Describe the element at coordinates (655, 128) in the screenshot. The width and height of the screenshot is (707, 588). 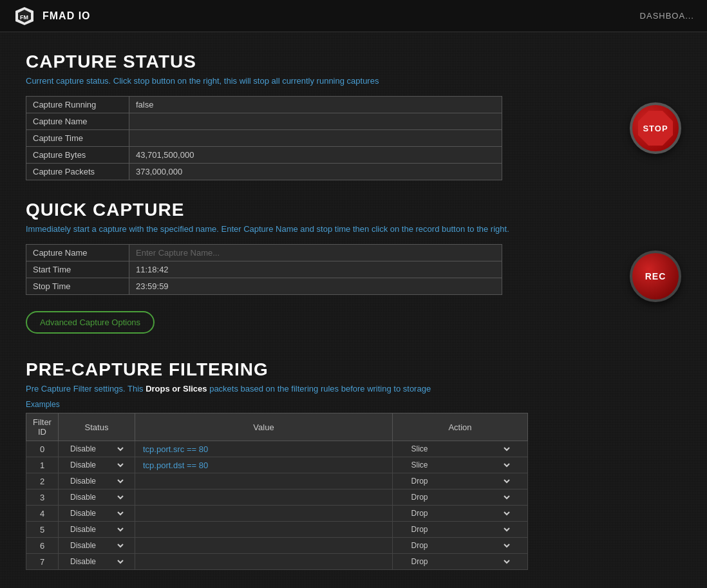
I see `stop-button-inner: STOP` at that location.